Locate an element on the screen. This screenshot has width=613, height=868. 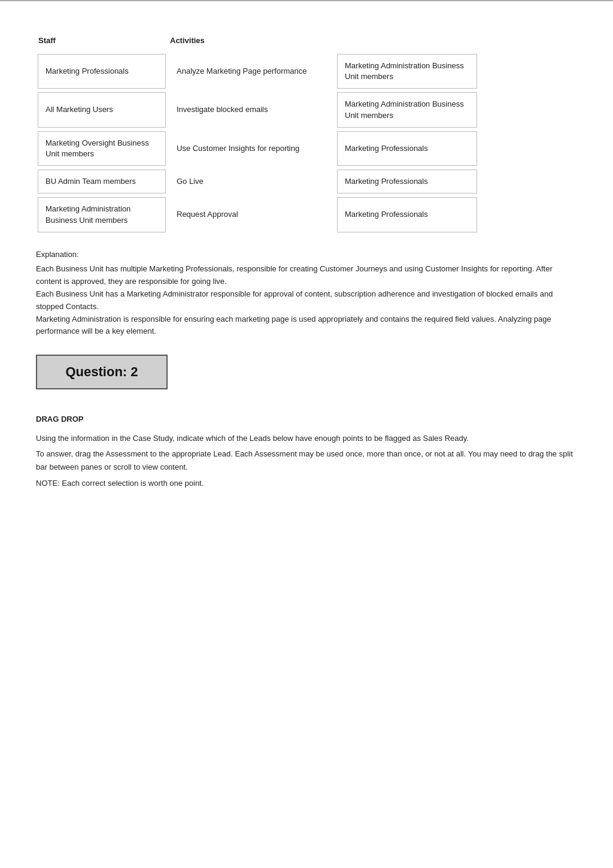
role-cell-2: Marketing Administration Business Unit m… is located at coordinates (407, 110).